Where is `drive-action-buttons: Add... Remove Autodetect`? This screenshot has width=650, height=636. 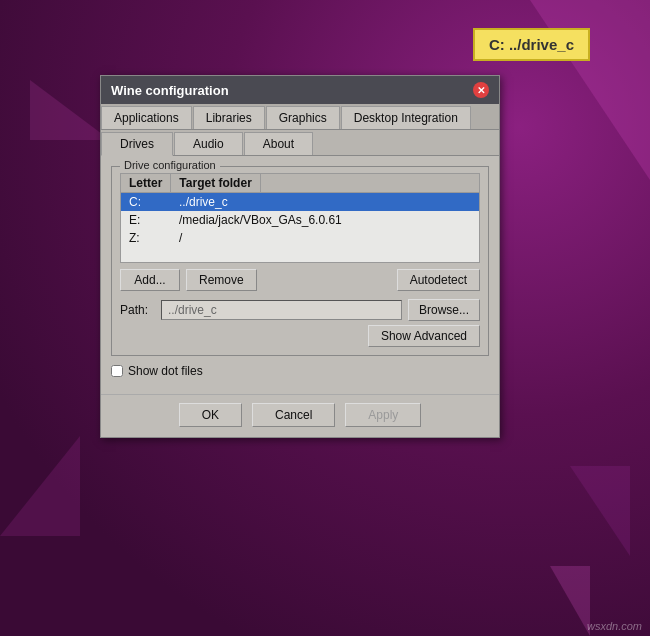 drive-action-buttons: Add... Remove Autodetect is located at coordinates (300, 280).